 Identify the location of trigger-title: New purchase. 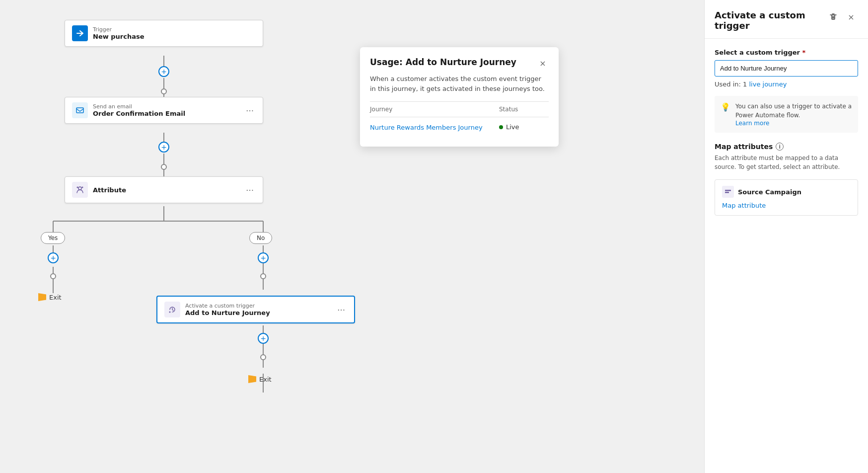
(119, 37).